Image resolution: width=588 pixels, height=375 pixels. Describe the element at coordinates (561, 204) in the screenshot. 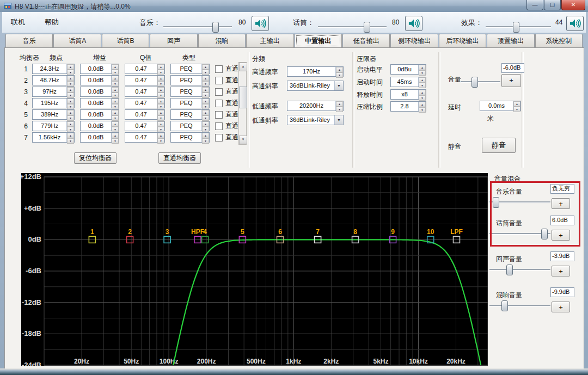

I see `mixer-plus-button-0: +` at that location.